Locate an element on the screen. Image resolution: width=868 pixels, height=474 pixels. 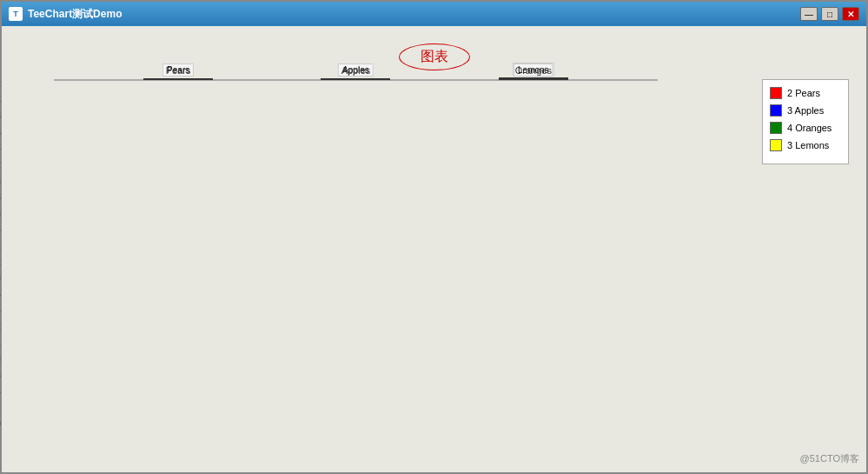
legend-item: 4 Oranges is located at coordinates (805, 128).